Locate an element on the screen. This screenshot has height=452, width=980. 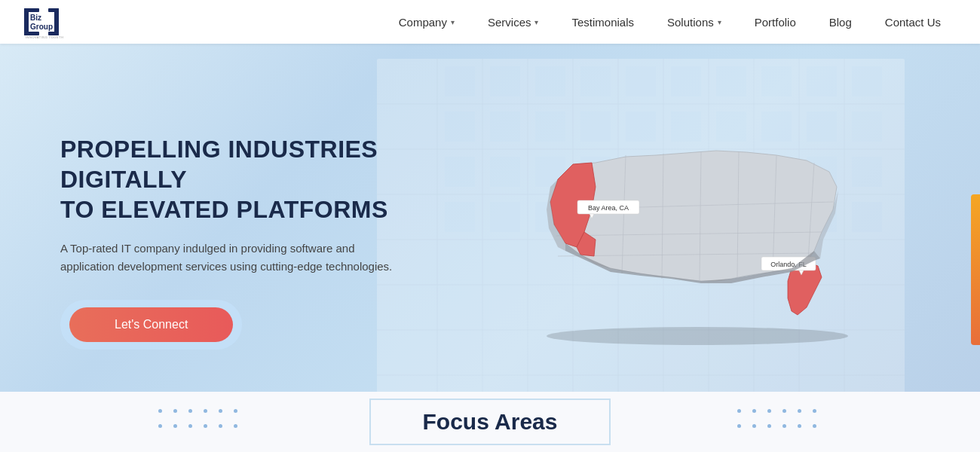
nav-item-blog: Blog is located at coordinates (841, 23).